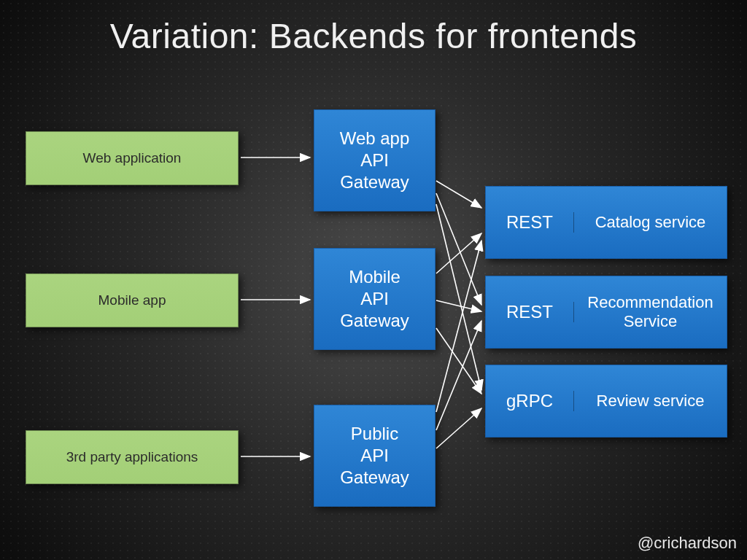 Image resolution: width=747 pixels, height=560 pixels. What do you see at coordinates (133, 457) in the screenshot?
I see `client-label: 3rd party applications` at bounding box center [133, 457].